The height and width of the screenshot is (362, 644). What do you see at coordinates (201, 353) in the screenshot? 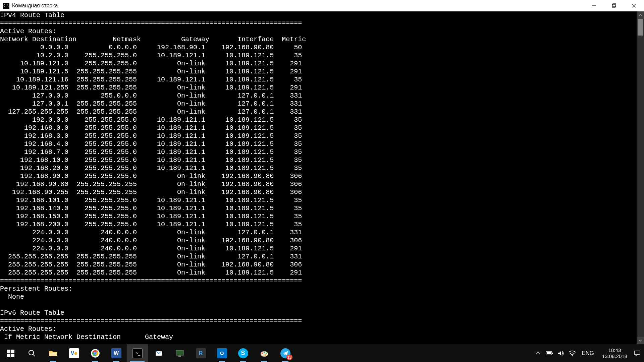
I see `revit-taskbar: R` at bounding box center [201, 353].